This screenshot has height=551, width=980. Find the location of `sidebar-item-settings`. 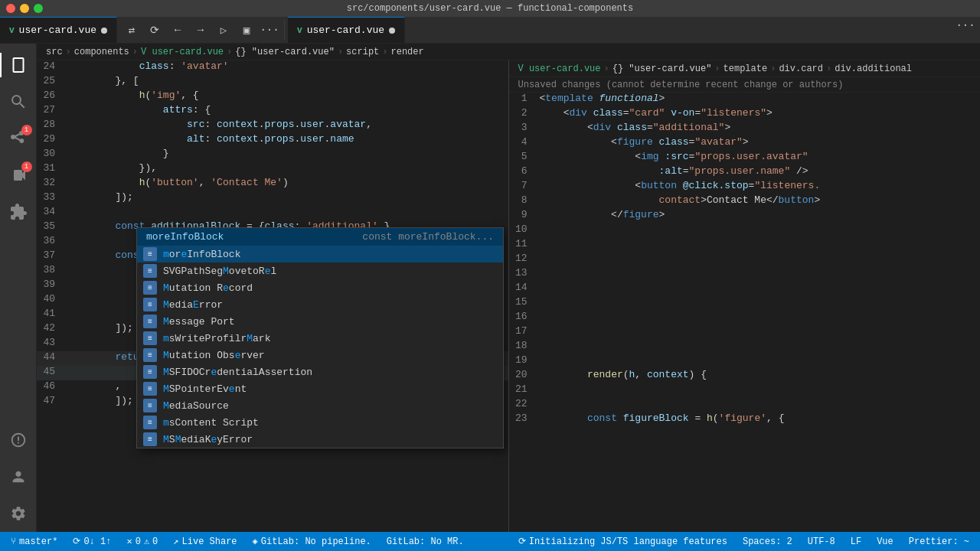

sidebar-item-settings is located at coordinates (18, 514).